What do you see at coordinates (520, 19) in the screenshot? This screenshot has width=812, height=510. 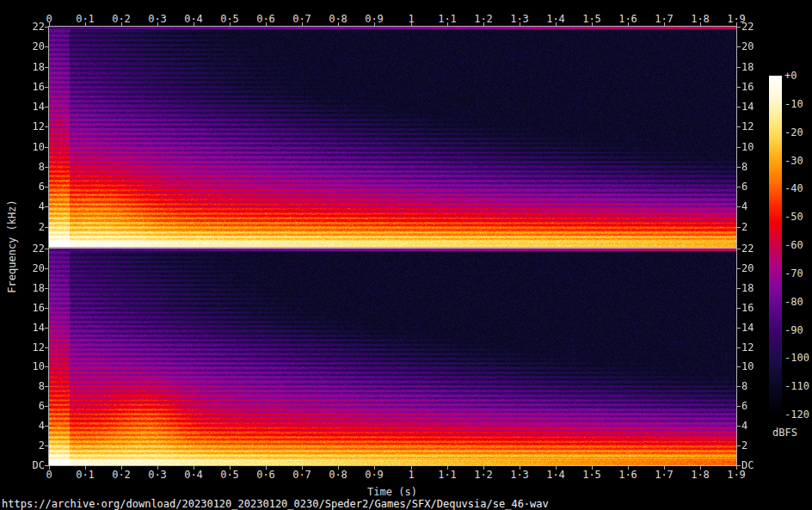 I see `time-tick-label-top: 1·3` at bounding box center [520, 19].